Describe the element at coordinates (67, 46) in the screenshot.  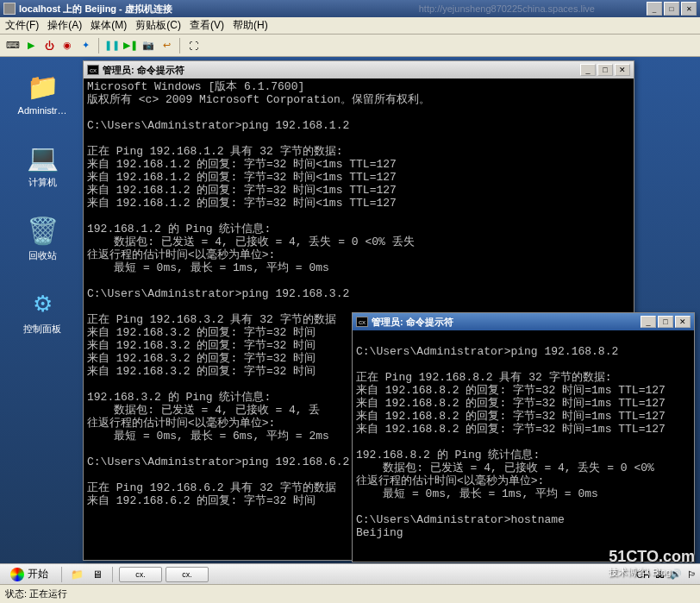
I see `shutdown-icon: ◉` at that location.